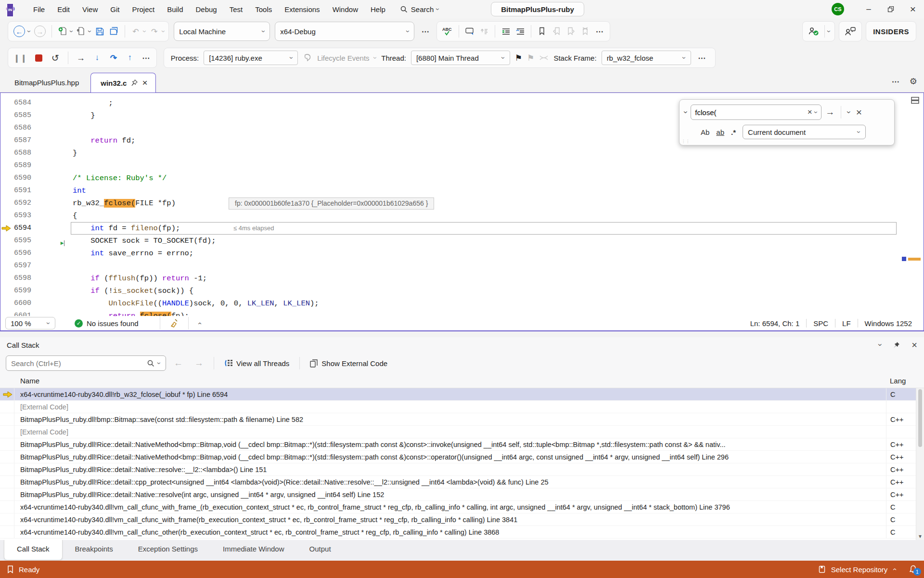 This screenshot has height=578, width=924. Describe the element at coordinates (77, 363) in the screenshot. I see `callstack-search-input` at that location.